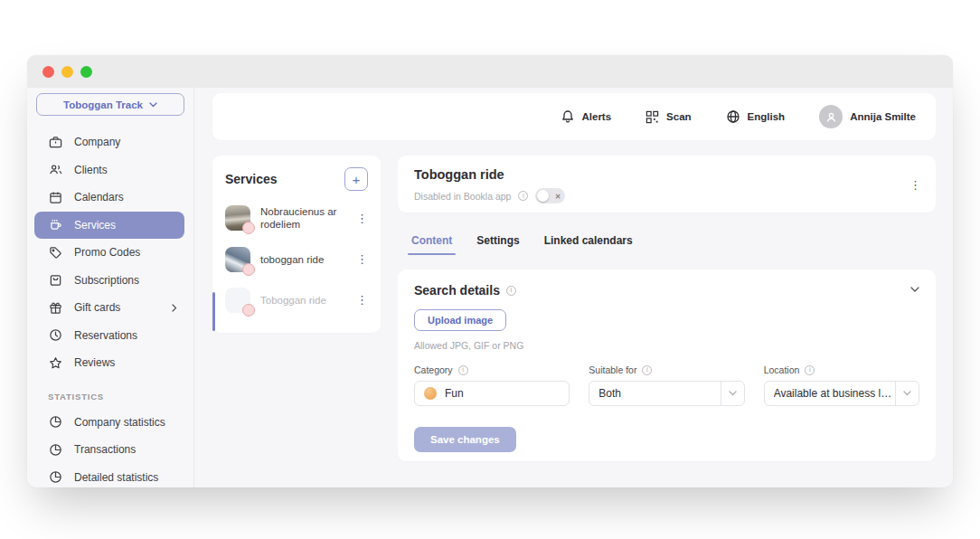 The image size is (980, 539). Describe the element at coordinates (915, 289) in the screenshot. I see `collapse-chevron-icon` at that location.